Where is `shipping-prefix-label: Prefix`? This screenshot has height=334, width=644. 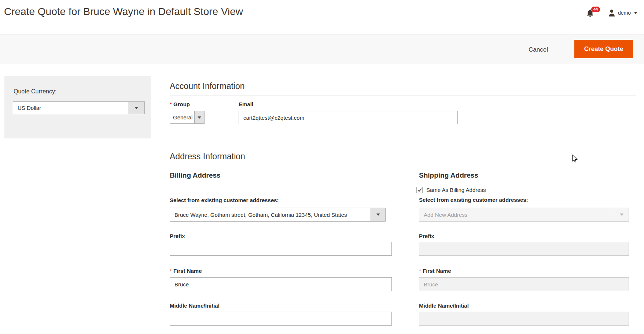
shipping-prefix-label: Prefix is located at coordinates (427, 236).